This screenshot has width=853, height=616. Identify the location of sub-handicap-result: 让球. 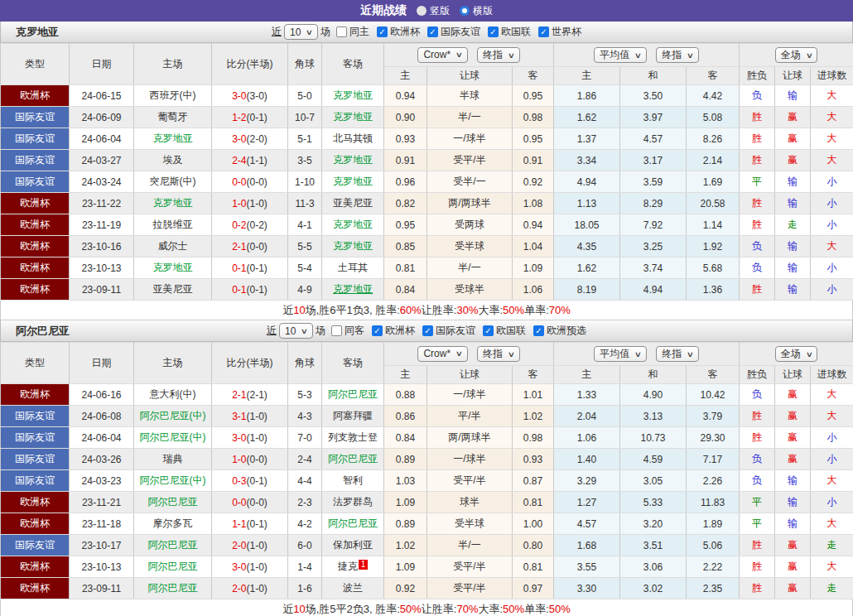
(793, 76).